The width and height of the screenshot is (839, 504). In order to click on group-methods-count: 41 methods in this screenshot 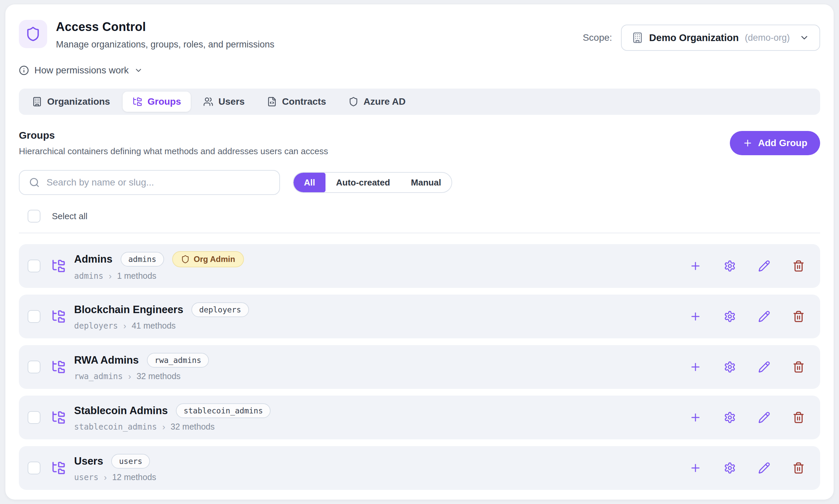, I will do `click(154, 326)`.